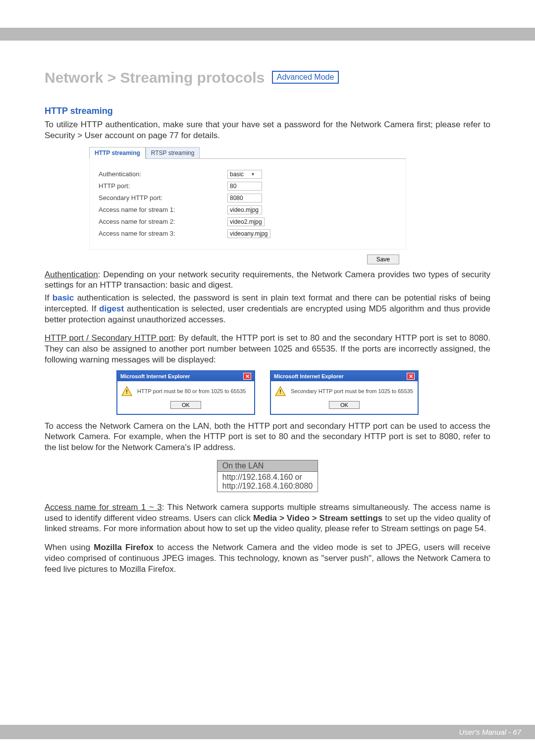 Image resolution: width=535 pixels, height=756 pixels. I want to click on brand-label: VIVOTEK, so click(499, 23).